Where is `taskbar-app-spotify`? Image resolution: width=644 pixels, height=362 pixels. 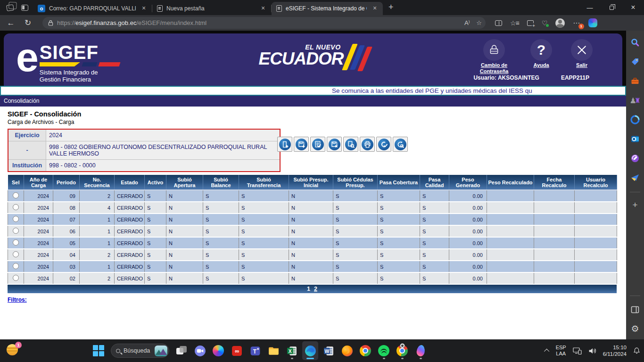 taskbar-app-spotify is located at coordinates (384, 351).